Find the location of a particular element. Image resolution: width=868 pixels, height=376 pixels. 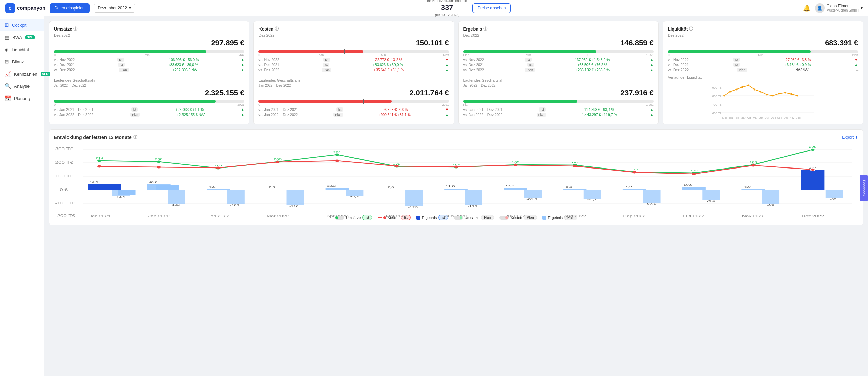

date-selector: Dezember 2022 ▾ is located at coordinates (115, 8).